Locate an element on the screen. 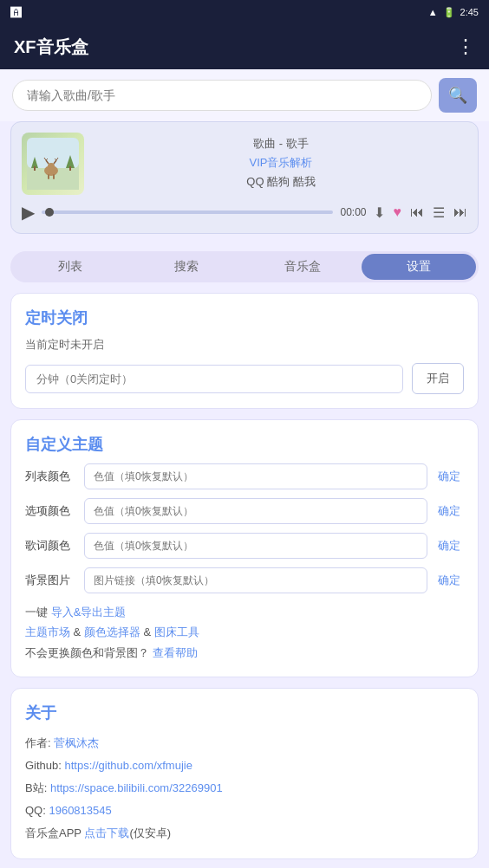 This screenshot has height=868, width=489. android-icon: 🅰 is located at coordinates (16, 12).